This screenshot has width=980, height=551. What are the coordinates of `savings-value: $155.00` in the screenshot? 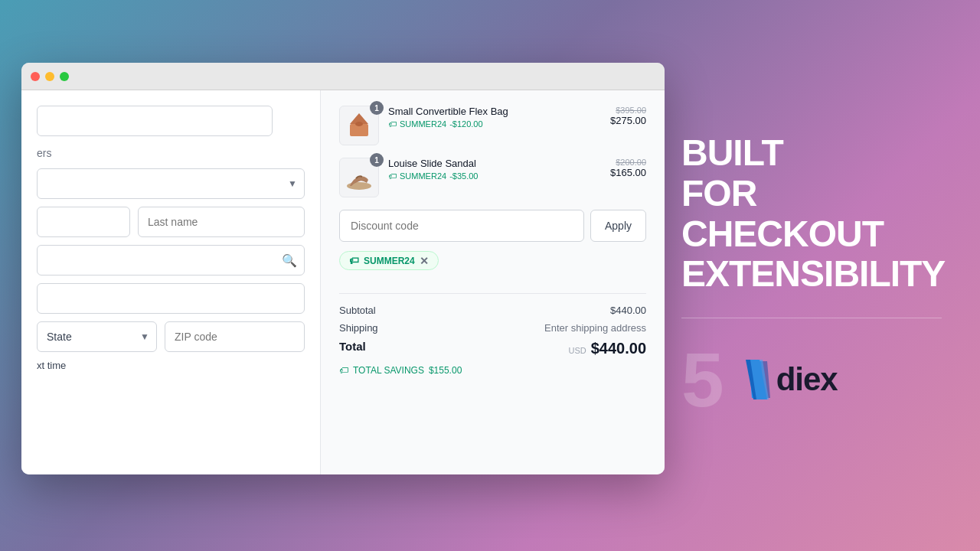 It's located at (446, 370).